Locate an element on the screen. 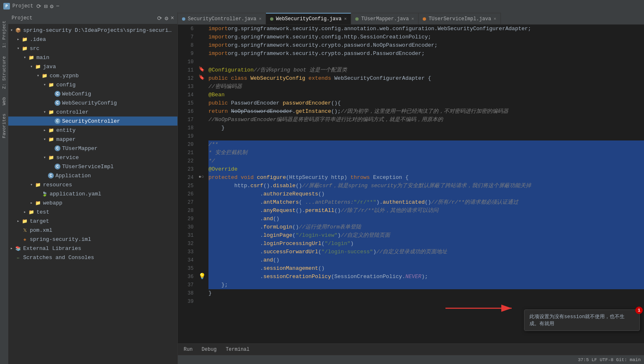 This screenshot has height=364, width=644. minimize-icon: − is located at coordinates (57, 6).